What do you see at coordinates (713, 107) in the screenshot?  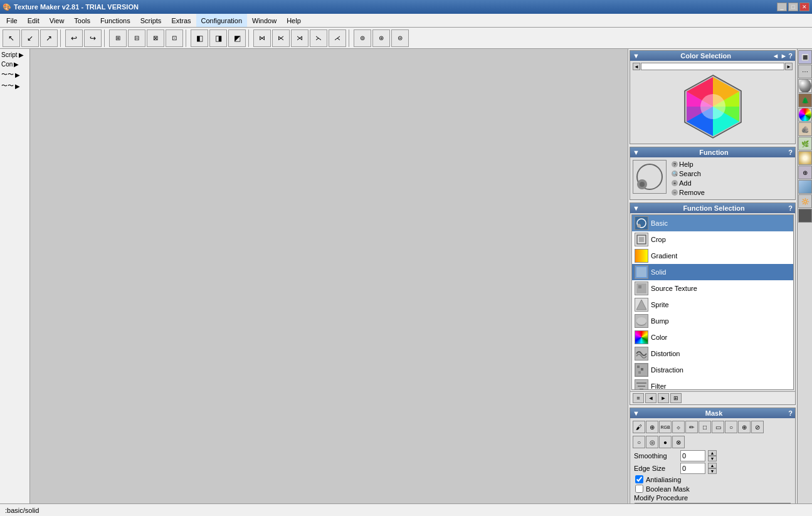 I see `color-wheel` at bounding box center [713, 107].